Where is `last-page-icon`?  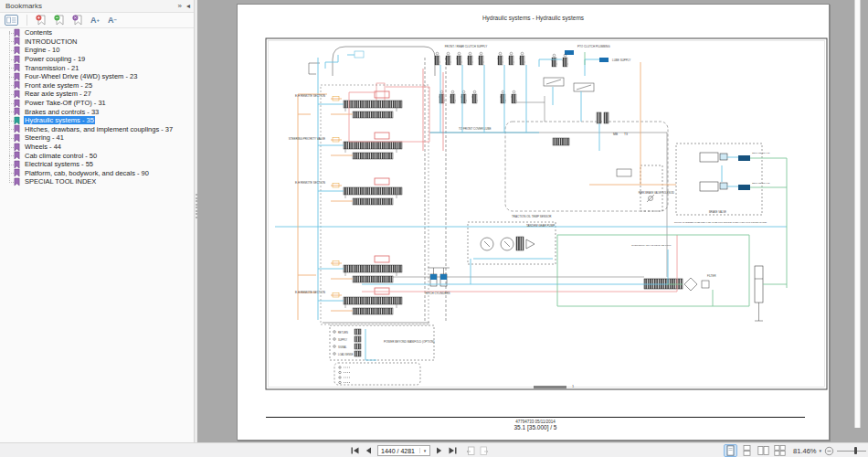 last-page-icon is located at coordinates (453, 451).